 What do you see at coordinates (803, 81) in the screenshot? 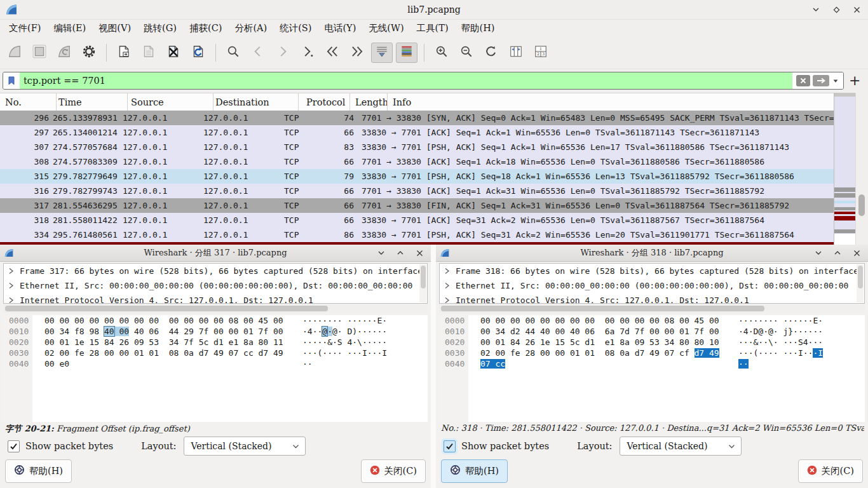
I see `filter-clear-icon` at bounding box center [803, 81].